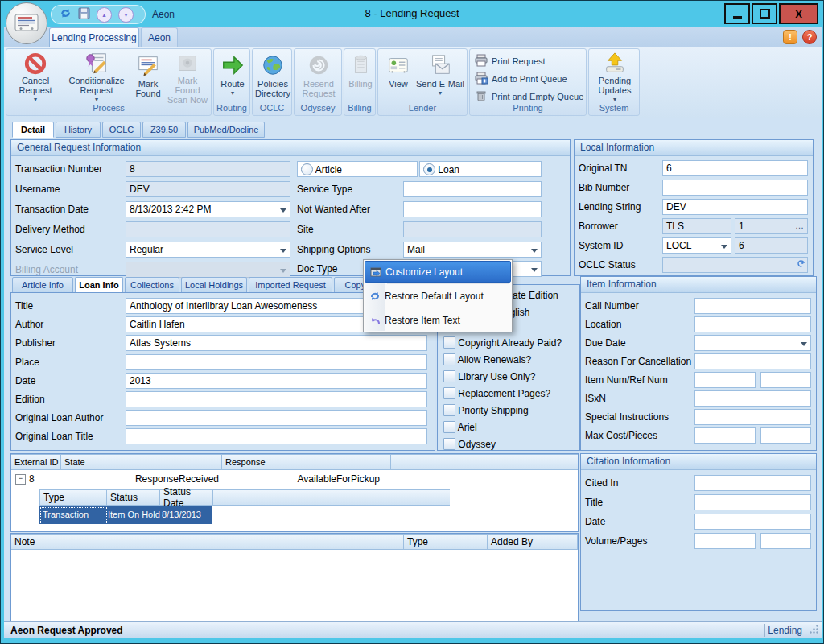 Image resolution: width=824 pixels, height=644 pixels. I want to click on item-num-input, so click(725, 380).